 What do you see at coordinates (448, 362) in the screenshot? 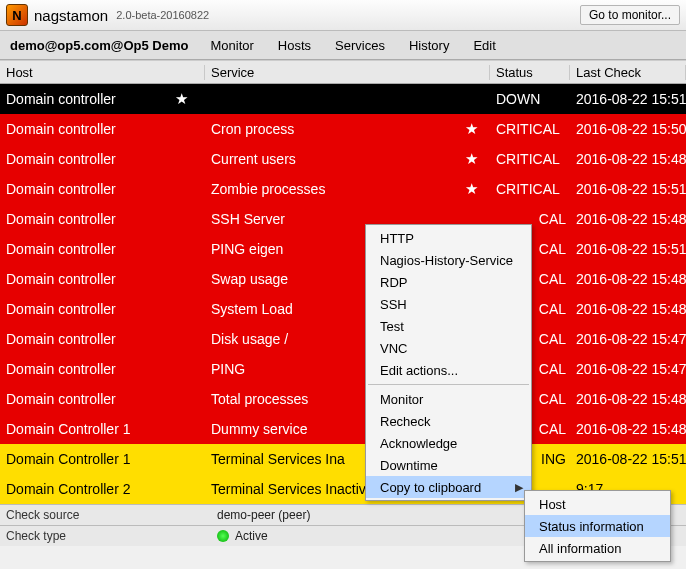
I see `context-menu: HTTP Nagios-History-Service RDP SSH Test…` at bounding box center [448, 362].